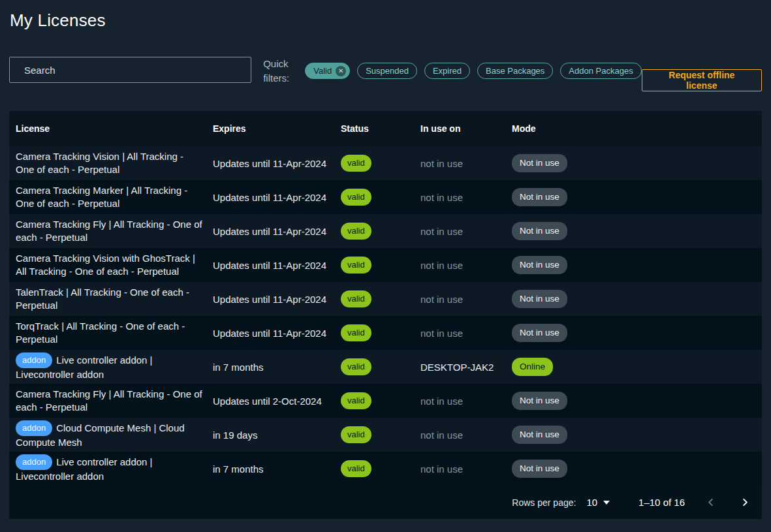 The image size is (771, 532). Describe the element at coordinates (385, 231) in the screenshot. I see `table-row: Camera Tracking Fly | All Tracking - One…` at that location.